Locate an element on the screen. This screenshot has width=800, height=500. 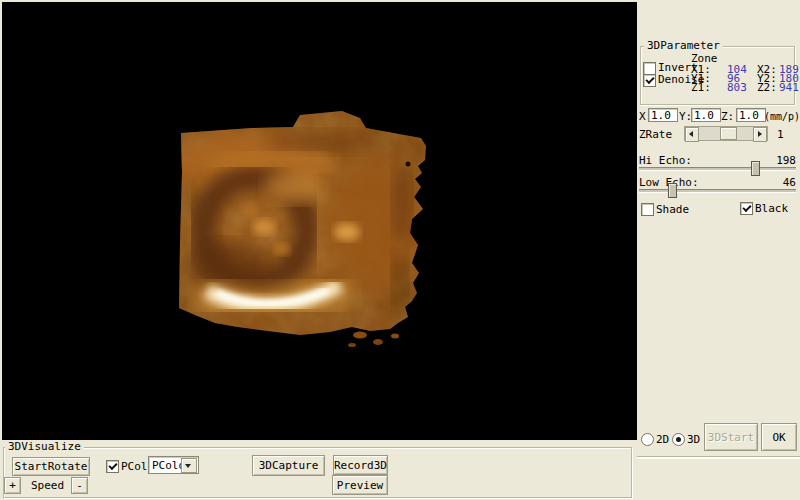
scale-x-input is located at coordinates (663, 115).